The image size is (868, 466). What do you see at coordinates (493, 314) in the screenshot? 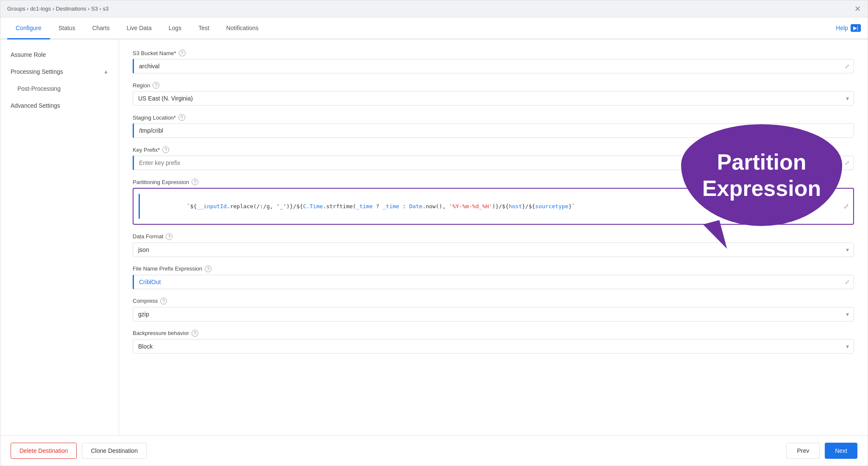
I see `compress-select-wrapper: gzip` at bounding box center [493, 314].